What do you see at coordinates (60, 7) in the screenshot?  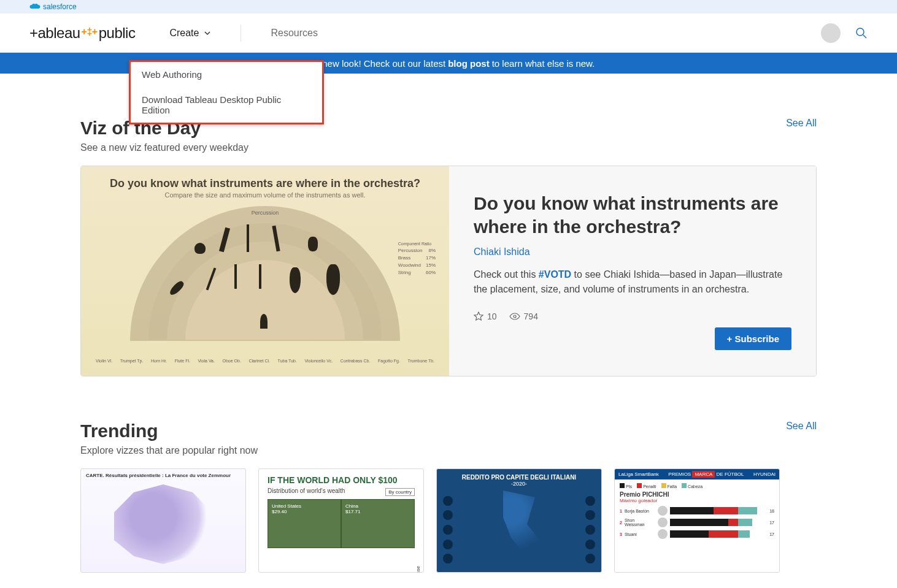 I see `salesforce-label: salesforce` at bounding box center [60, 7].